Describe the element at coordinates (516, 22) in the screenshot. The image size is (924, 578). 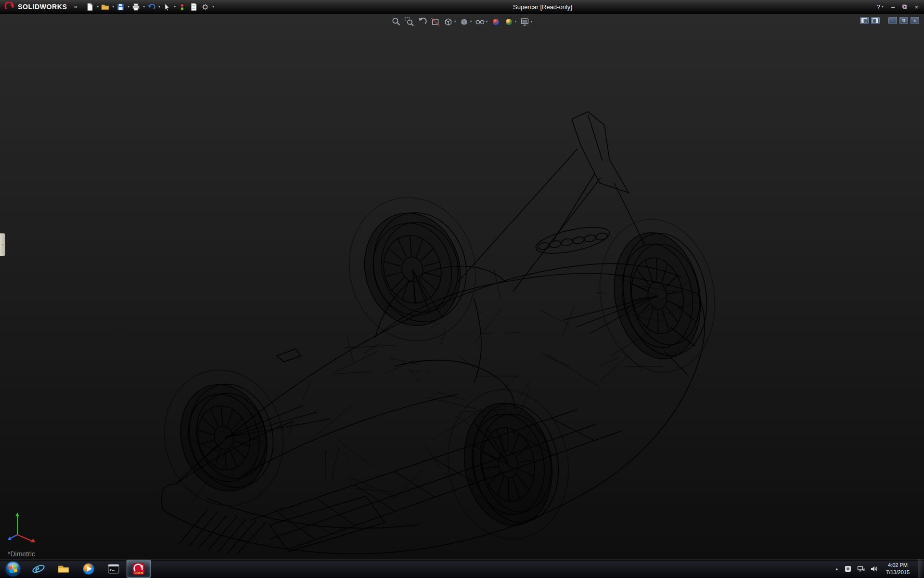
I see `apply-scene-caret: ▾` at that location.